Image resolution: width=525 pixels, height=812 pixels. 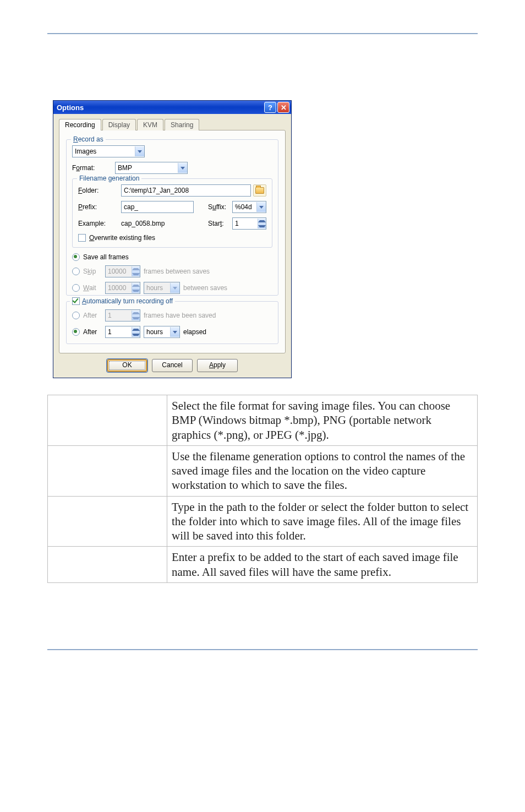 What do you see at coordinates (322, 521) in the screenshot?
I see `doc-cell: Type in the path to the folder or select…` at bounding box center [322, 521].